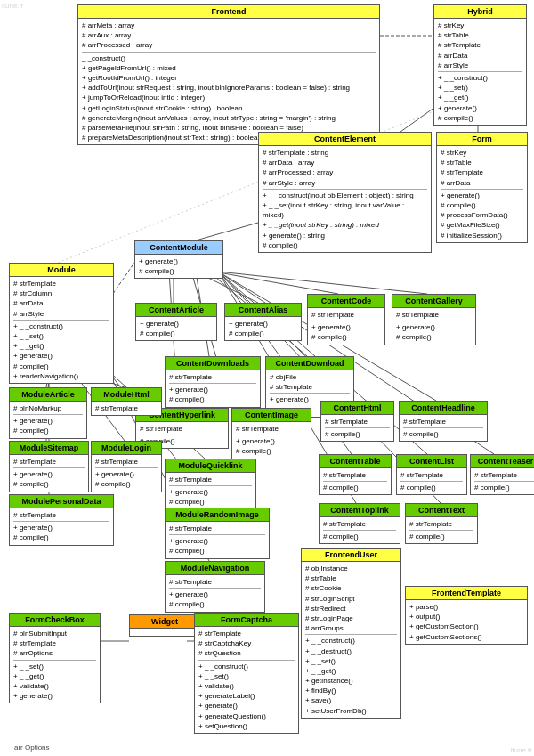 This screenshot has height=756, width=534. What do you see at coordinates (345, 199) in the screenshot?
I see `class-body-contentelement: # strTemplate : string # arrData : array…` at bounding box center [345, 199].